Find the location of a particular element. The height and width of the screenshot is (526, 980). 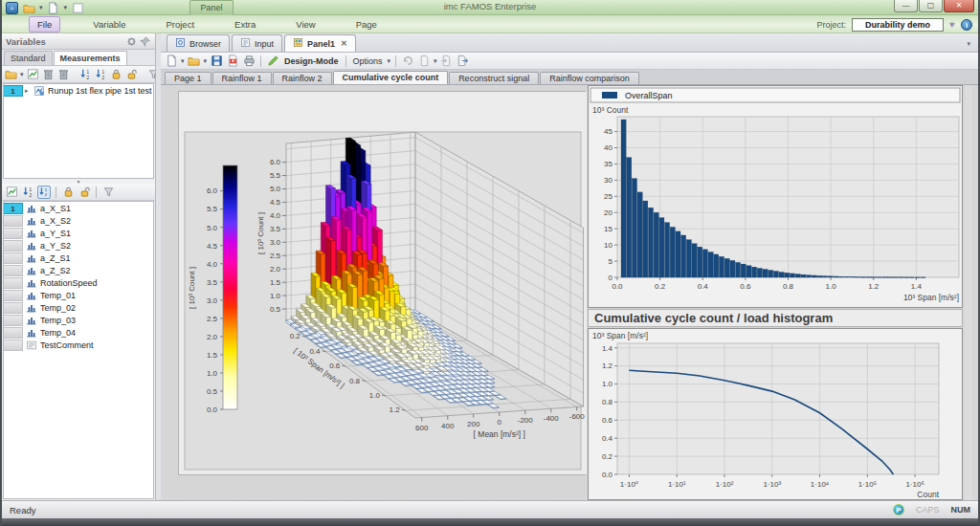

new-panel-icon is located at coordinates (171, 61).